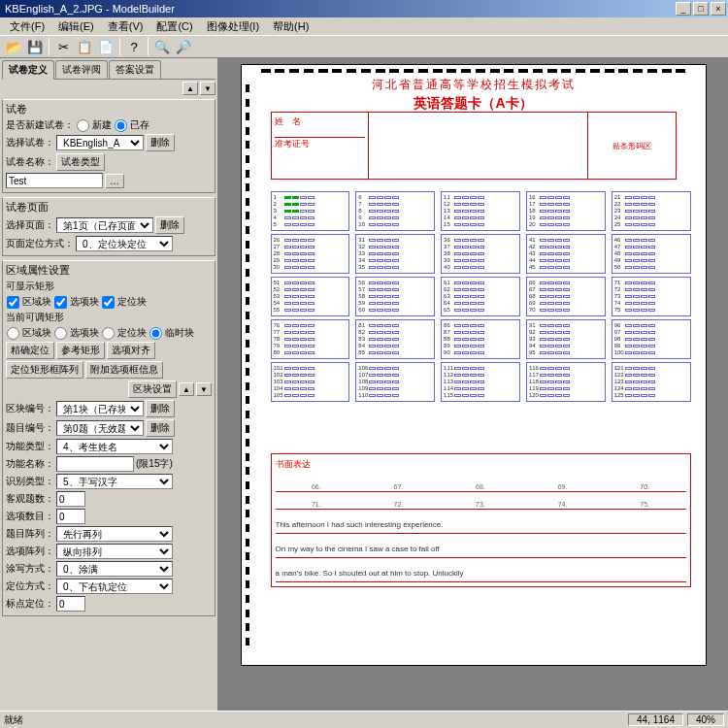 Image resolution: width=728 pixels, height=728 pixels. What do you see at coordinates (63, 47) in the screenshot?
I see `cut-icon: ✂` at bounding box center [63, 47].